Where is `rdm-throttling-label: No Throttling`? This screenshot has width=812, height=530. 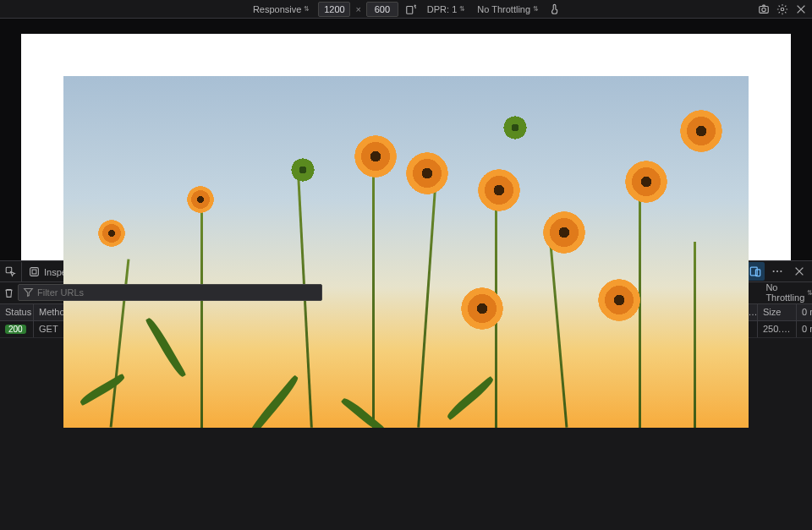 rdm-throttling-label: No Throttling is located at coordinates (504, 9).